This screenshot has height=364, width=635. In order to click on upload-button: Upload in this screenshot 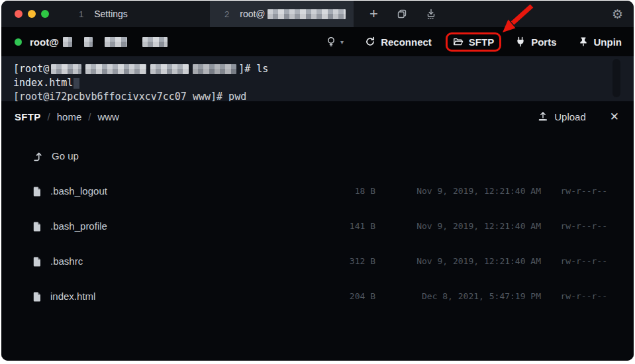, I will do `click(562, 116)`.